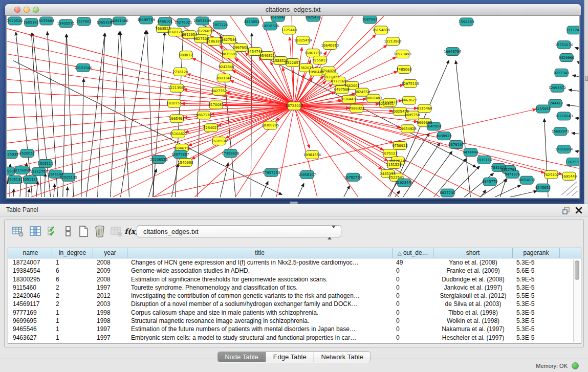  What do you see at coordinates (577, 270) in the screenshot?
I see `table-scrollbar-thumb` at bounding box center [577, 270].